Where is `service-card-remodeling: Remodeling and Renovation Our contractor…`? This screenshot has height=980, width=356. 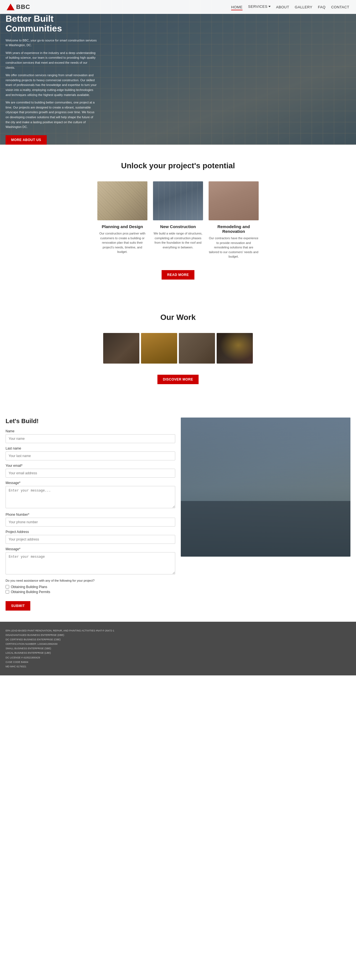
service-card-remodeling: Remodeling and Renovation Our contractor… is located at coordinates (234, 220).